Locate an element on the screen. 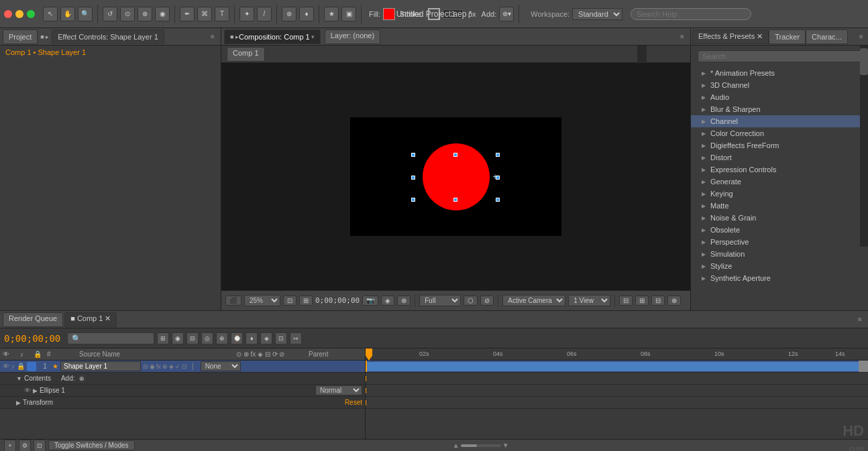 This screenshot has width=868, height=451. draft-btn: ◈ is located at coordinates (388, 300).